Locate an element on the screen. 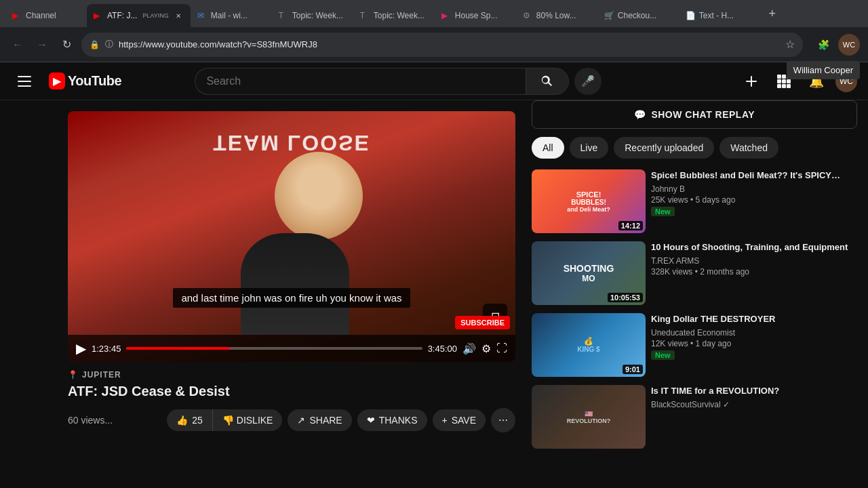 Image resolution: width=868 pixels, height=488 pixels. card-title-spice: Spice! Bubbles! and Deli Meat?? It's SPI… is located at coordinates (754, 176).